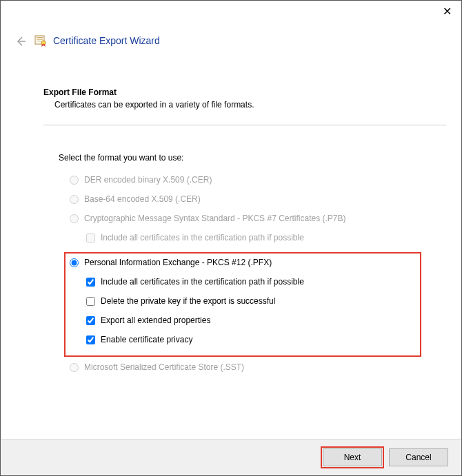  I want to click on check-pfx-include-path-input, so click(91, 282).